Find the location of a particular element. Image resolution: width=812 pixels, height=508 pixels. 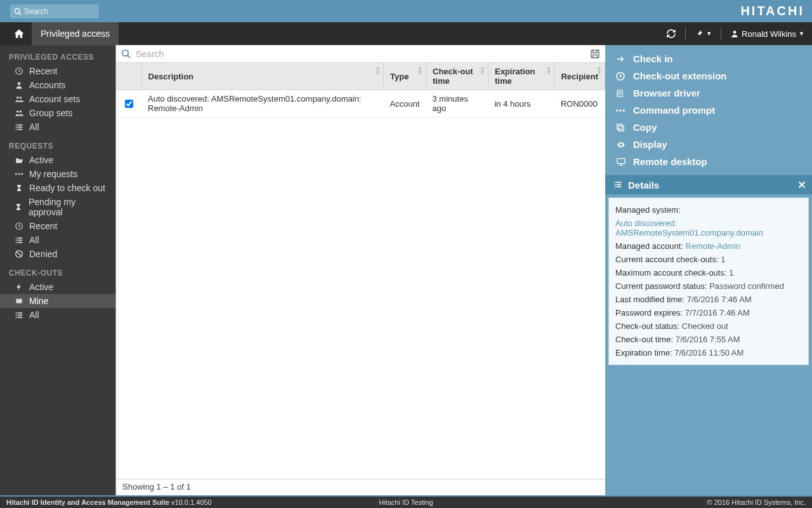

sidebar-item-ready-to-check-out: Ready to check out is located at coordinates (58, 188).